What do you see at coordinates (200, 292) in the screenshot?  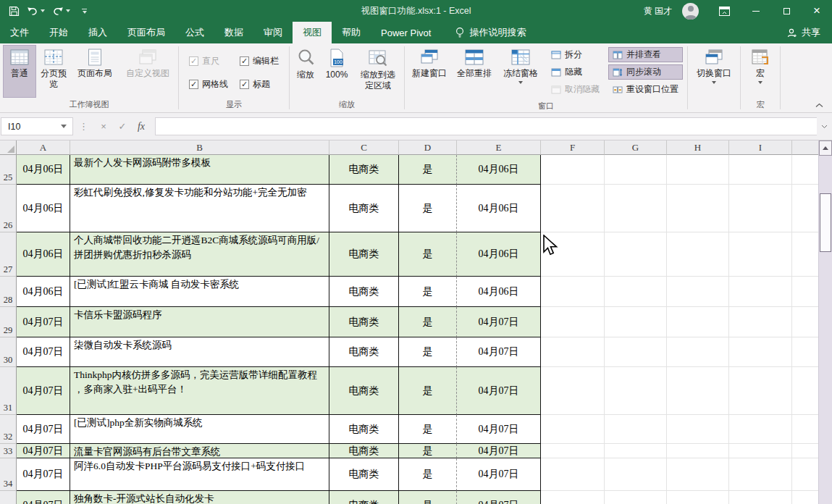 I see `cell-title: [已测试]红盟云卡商城 自动发卡密系统` at bounding box center [200, 292].